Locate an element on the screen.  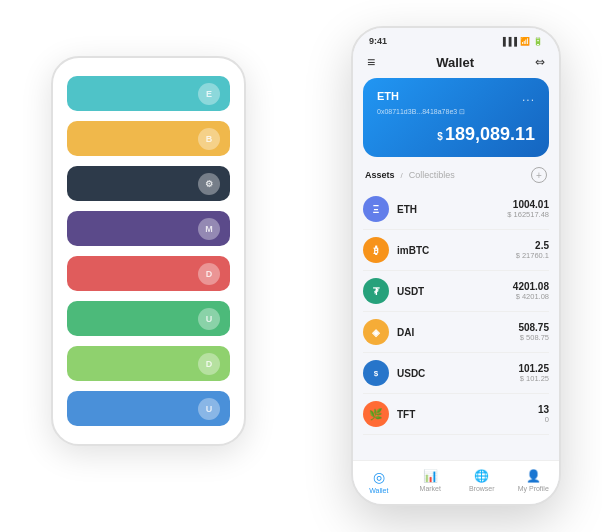
browser-nav-label: Browser is located at coordinates (482, 488).